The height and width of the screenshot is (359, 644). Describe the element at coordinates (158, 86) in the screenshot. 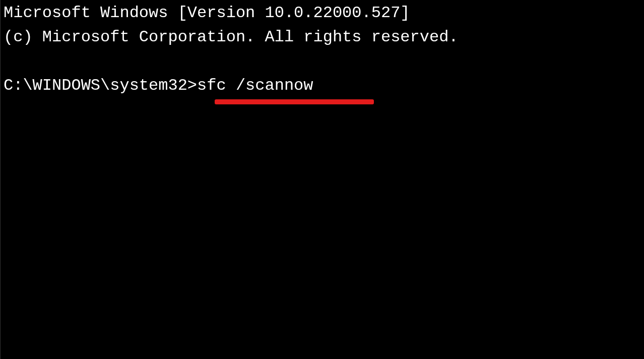

I see `command-line: C:\WINDOWS\system32>sfc /scannow` at that location.